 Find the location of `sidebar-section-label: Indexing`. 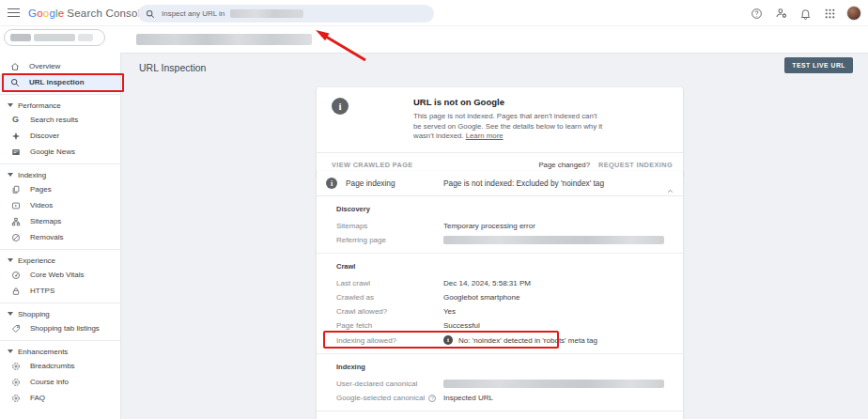

sidebar-section-label: Indexing is located at coordinates (32, 175).